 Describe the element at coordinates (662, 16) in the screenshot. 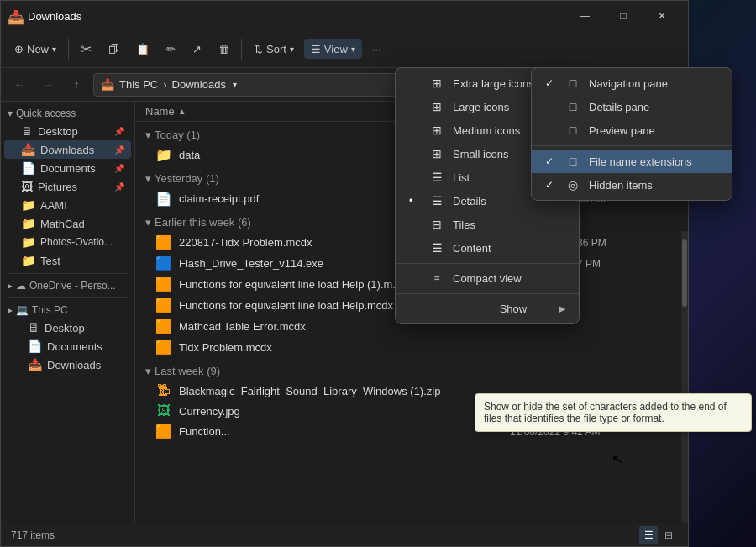

I see `close-button: ✕` at that location.